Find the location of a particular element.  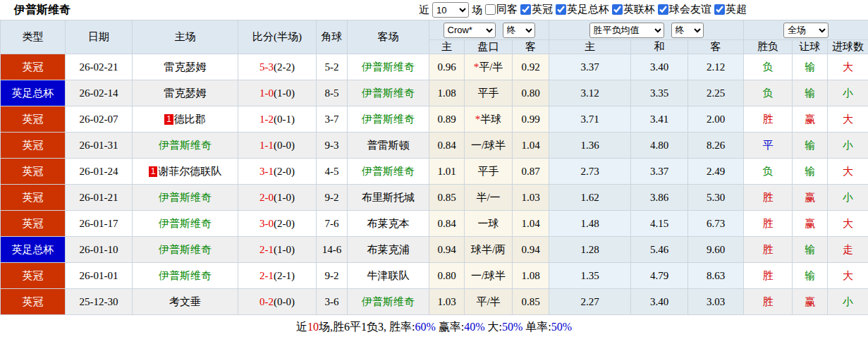

score-cell: 2-0(1-0) is located at coordinates (278, 197).